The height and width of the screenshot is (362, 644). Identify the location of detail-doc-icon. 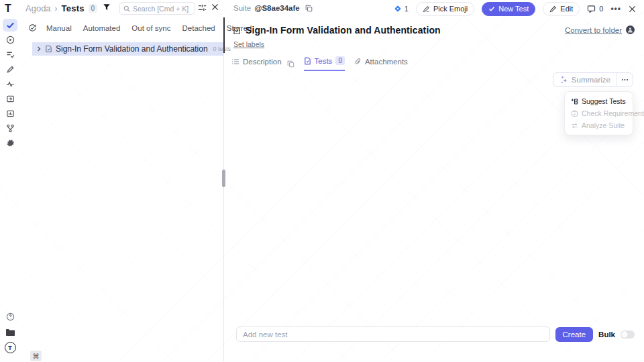
(237, 31).